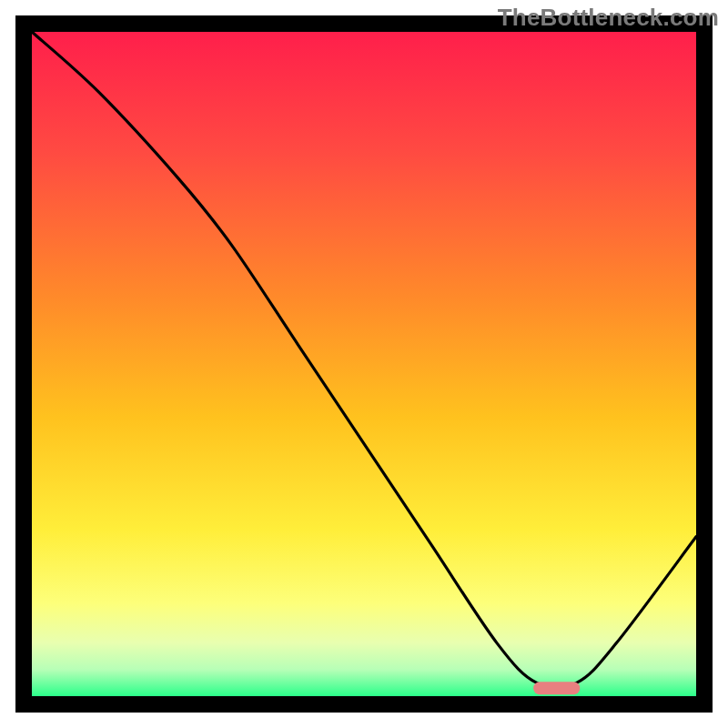 The image size is (728, 728). What do you see at coordinates (557, 688) in the screenshot?
I see `chart-marker` at bounding box center [557, 688].